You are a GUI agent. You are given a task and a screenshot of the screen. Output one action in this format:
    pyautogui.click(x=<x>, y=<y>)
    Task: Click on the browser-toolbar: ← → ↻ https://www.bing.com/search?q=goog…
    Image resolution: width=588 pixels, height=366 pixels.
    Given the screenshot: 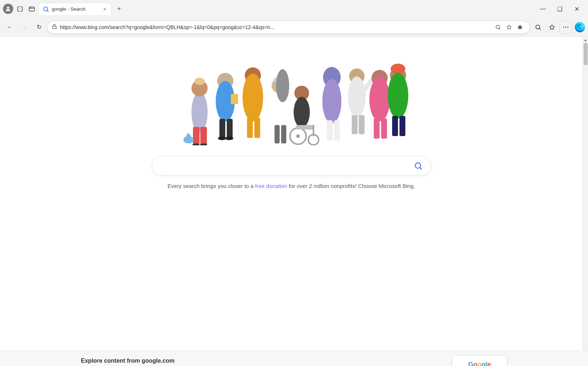 What is the action you would take?
    pyautogui.click(x=294, y=27)
    